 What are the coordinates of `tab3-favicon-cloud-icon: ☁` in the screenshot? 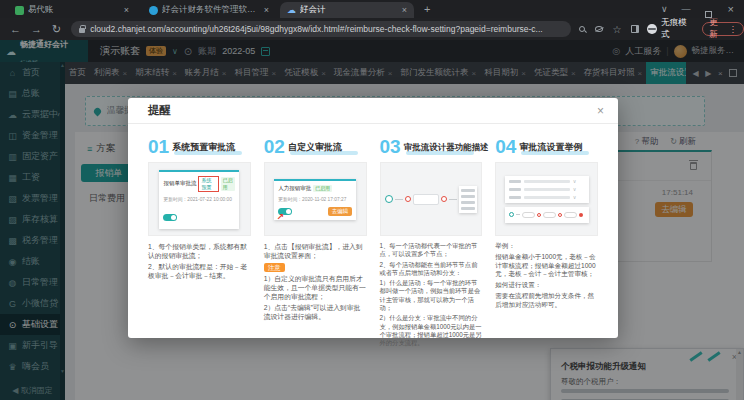 It's located at (292, 10).